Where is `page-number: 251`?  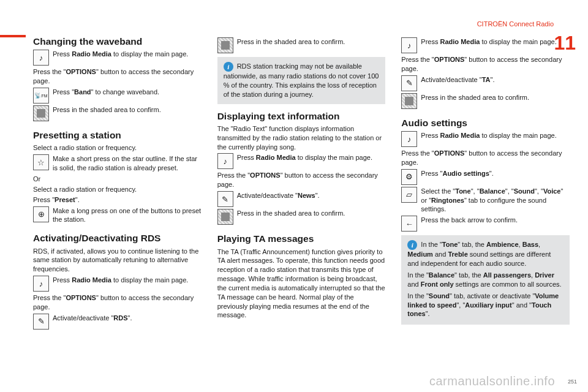 page-number: 251 is located at coordinates (572, 382).